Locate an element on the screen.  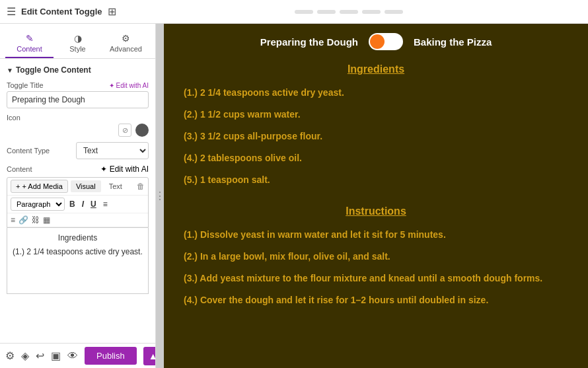
ingredient-item-5: (5.) 1 teaspoon salt. is located at coordinates (376, 180).